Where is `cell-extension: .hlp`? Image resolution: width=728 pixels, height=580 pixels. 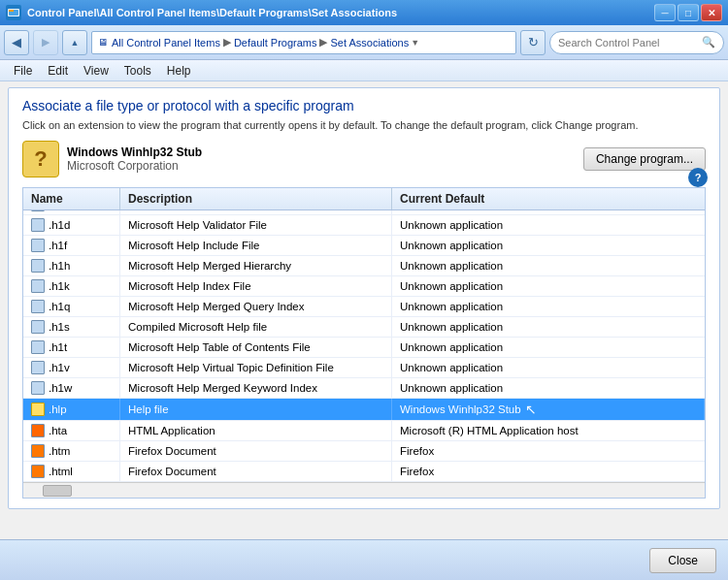
cell-extension: .hlp is located at coordinates (72, 409).